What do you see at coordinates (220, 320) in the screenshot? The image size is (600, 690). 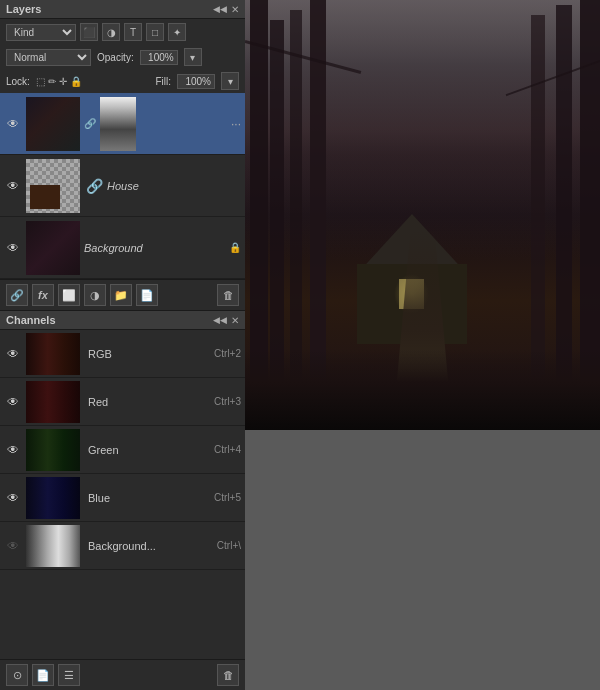 I see `channels-collapse-icon: ◀◀` at bounding box center [220, 320].